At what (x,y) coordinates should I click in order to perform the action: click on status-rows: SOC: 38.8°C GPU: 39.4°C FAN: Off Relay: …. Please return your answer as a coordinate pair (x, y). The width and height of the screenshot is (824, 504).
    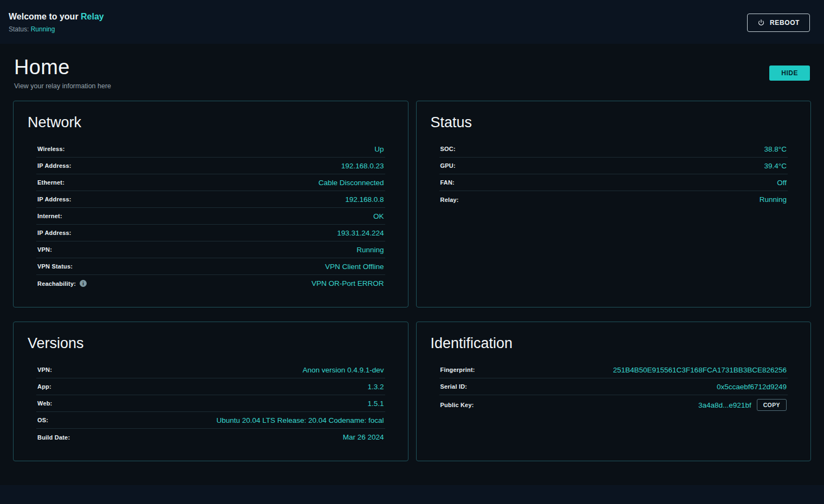
    Looking at the image, I should click on (614, 174).